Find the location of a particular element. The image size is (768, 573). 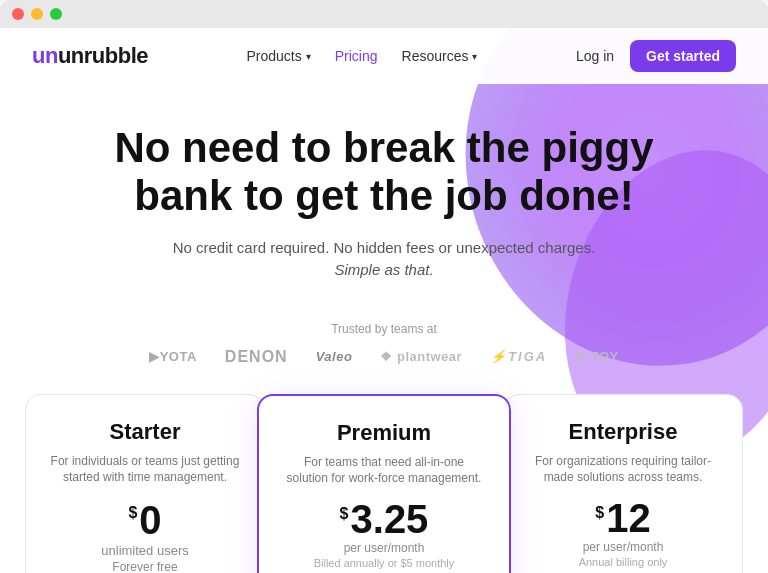

enterprise-price-row: $ 12 is located at coordinates (623, 518).